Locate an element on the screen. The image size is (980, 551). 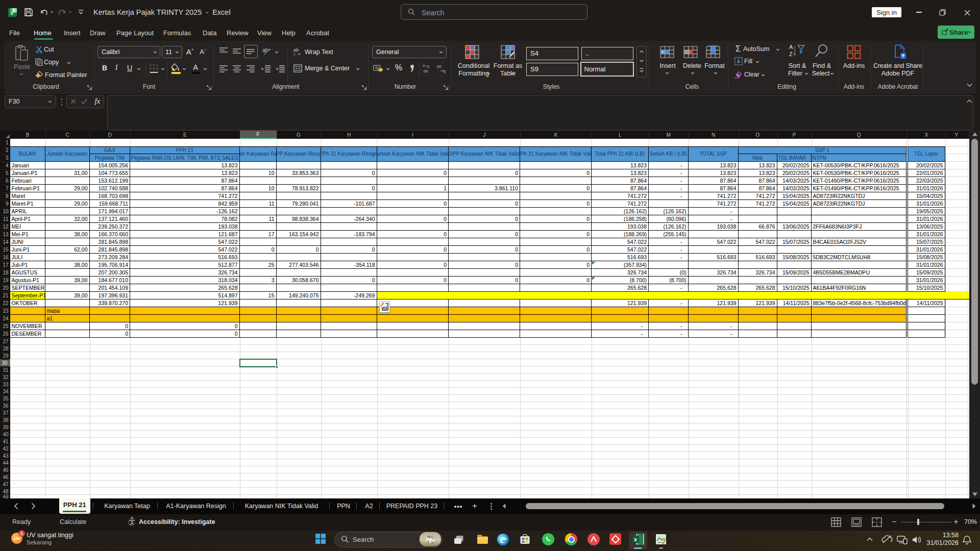
svg-text: 0 is located at coordinates (445, 71).